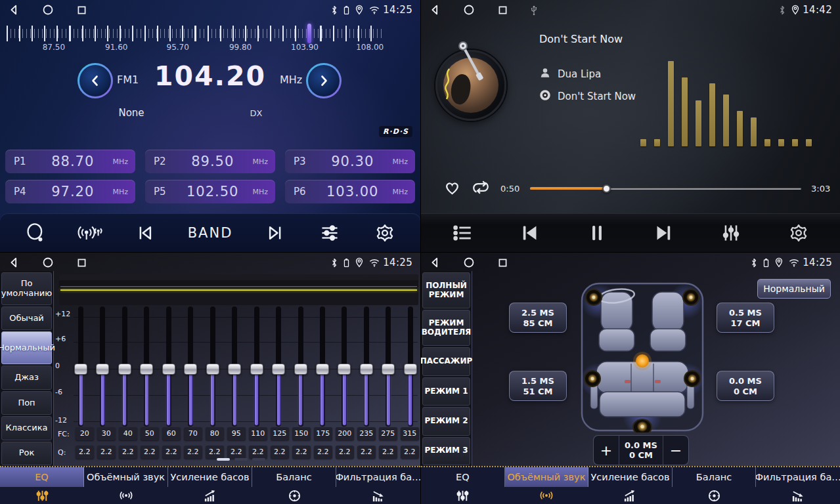  What do you see at coordinates (389, 434) in the screenshot?
I see `fc-value: 275` at bounding box center [389, 434].